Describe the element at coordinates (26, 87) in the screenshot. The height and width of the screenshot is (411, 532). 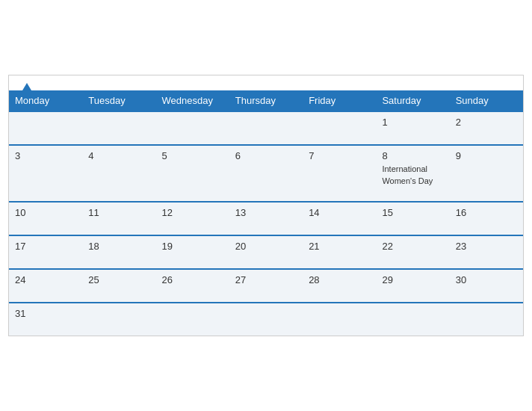
I see `logo` at that location.